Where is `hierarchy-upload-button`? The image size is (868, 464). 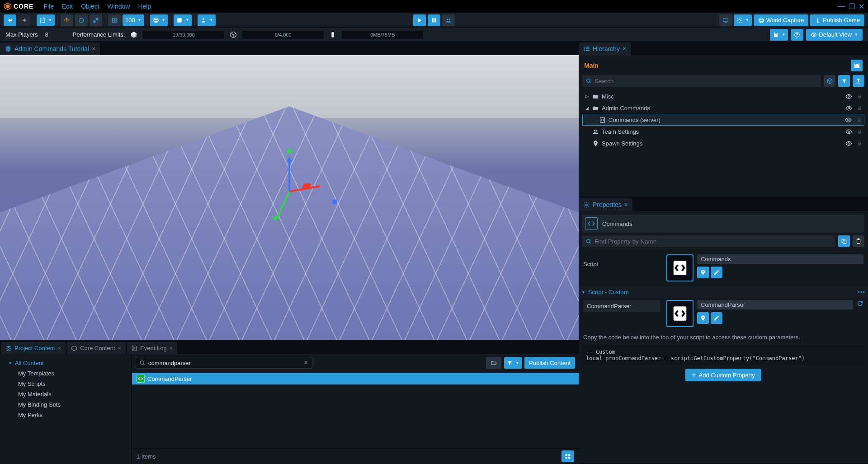
hierarchy-upload-button is located at coordinates (859, 81).